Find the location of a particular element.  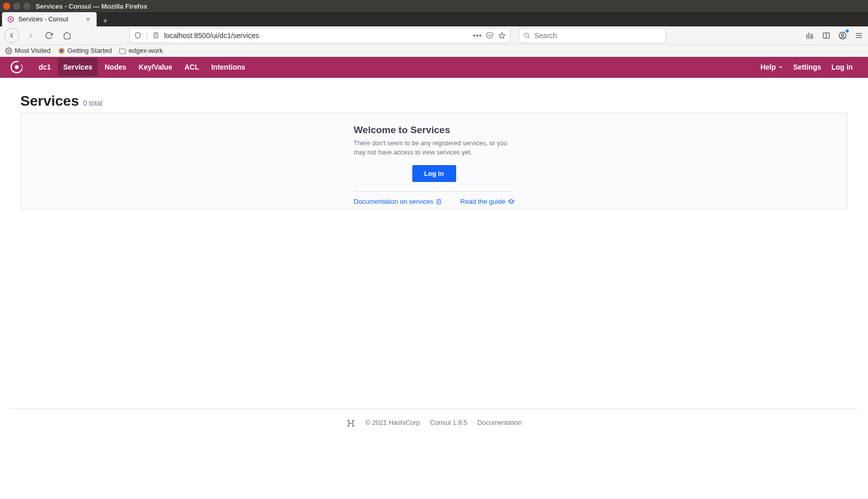

nav-key-value: Key/Value is located at coordinates (156, 67).